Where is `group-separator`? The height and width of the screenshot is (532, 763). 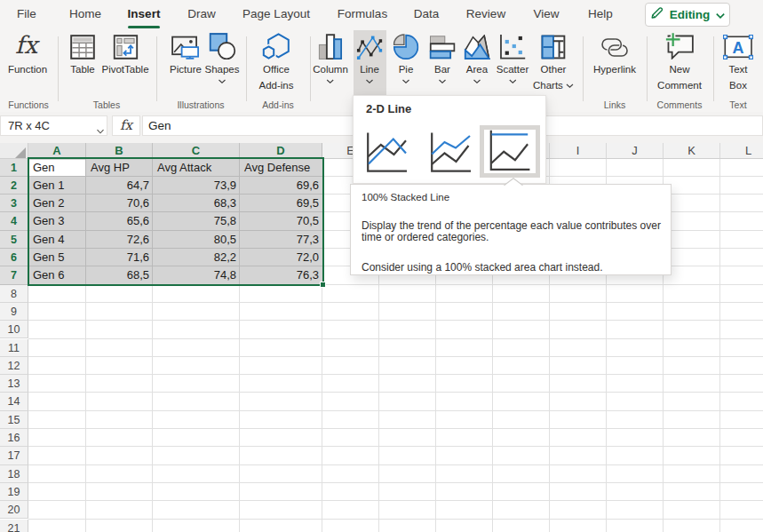
group-separator is located at coordinates (583, 69).